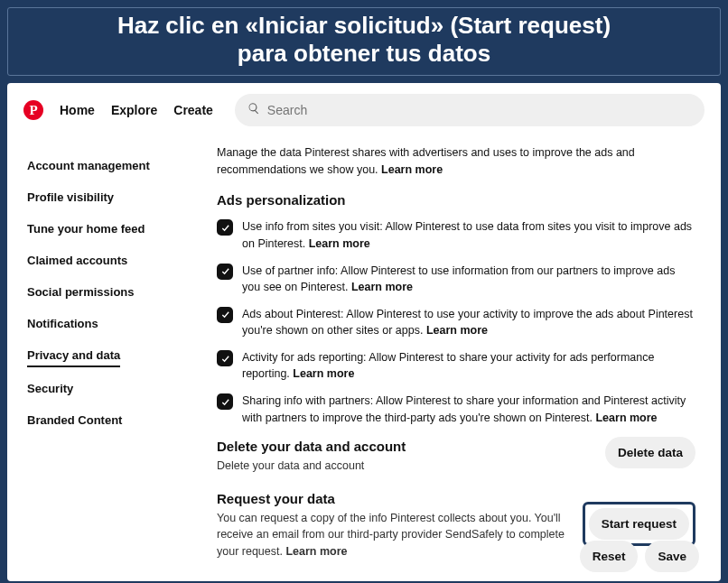 The width and height of the screenshot is (728, 583). What do you see at coordinates (63, 323) in the screenshot?
I see `sidebar-item-notifications: Notifications` at bounding box center [63, 323].